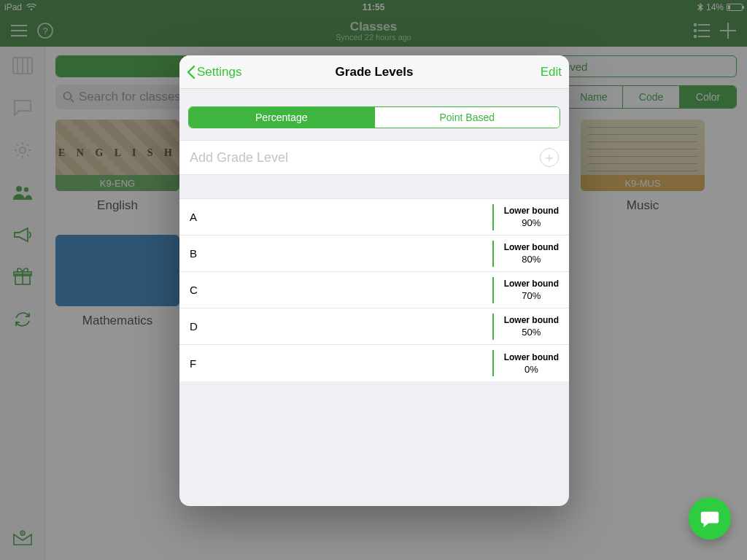 The width and height of the screenshot is (747, 560). What do you see at coordinates (194, 327) in the screenshot?
I see `grade-letter: D` at bounding box center [194, 327].